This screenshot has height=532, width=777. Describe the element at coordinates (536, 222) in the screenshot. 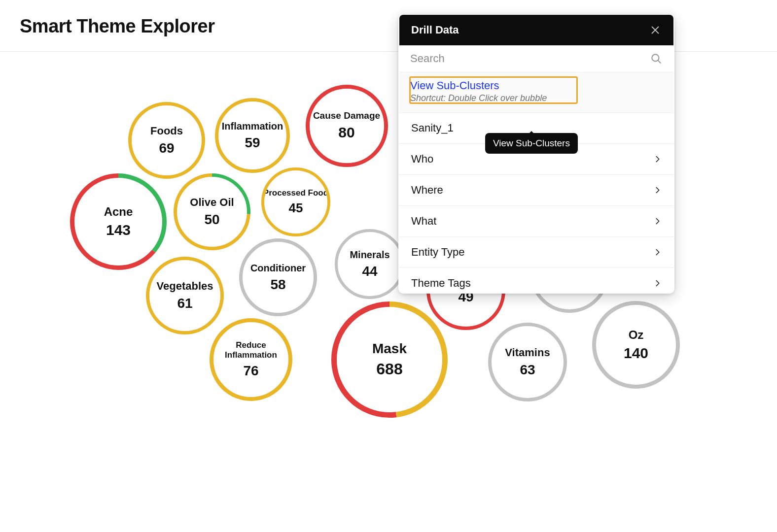

I see `panel-item-what: What` at that location.